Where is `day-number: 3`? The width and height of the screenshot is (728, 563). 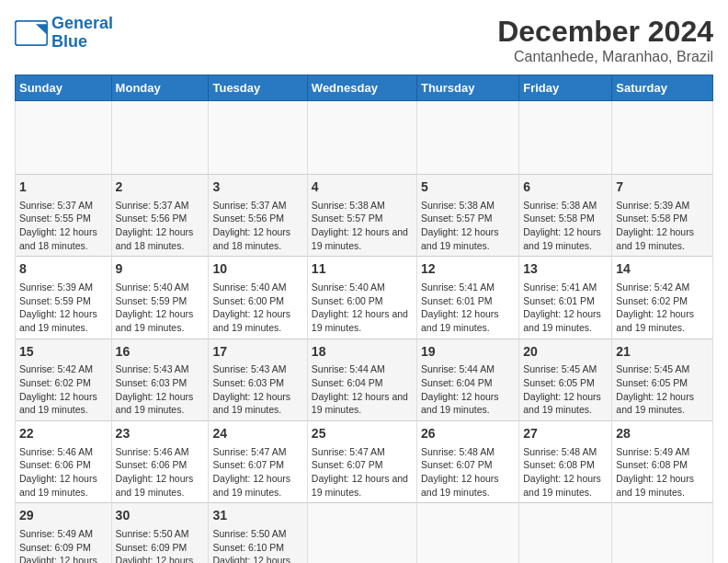
day-number: 3 is located at coordinates (257, 188).